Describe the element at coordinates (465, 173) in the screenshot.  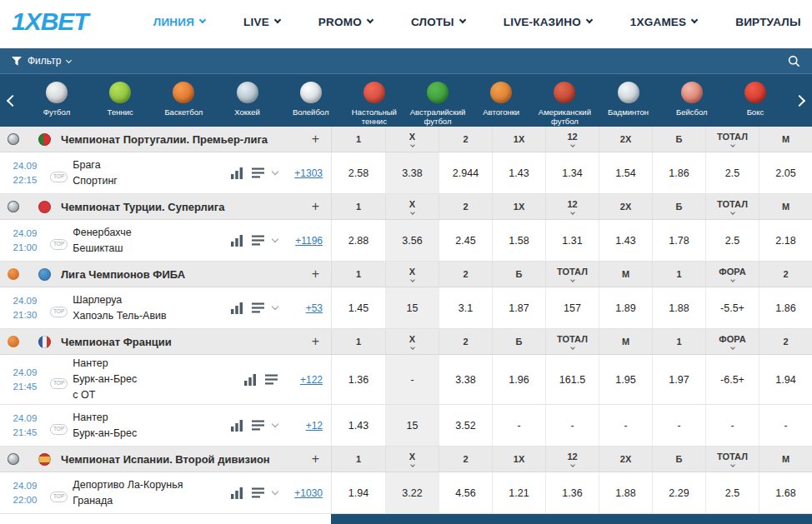
I see `odds-cell: 2.944` at that location.